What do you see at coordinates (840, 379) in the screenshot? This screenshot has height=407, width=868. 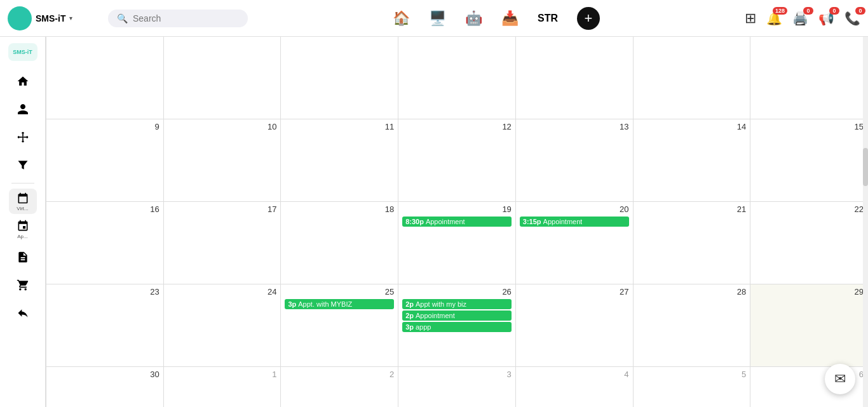 I see `chat-button: ✉` at bounding box center [840, 379].